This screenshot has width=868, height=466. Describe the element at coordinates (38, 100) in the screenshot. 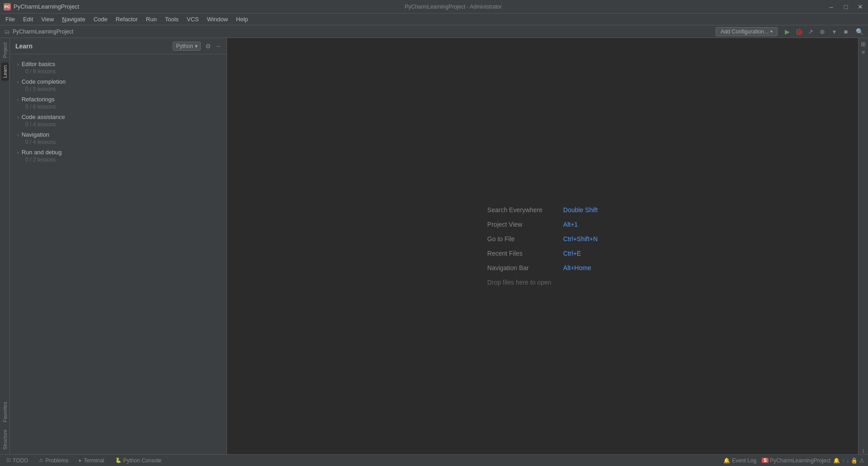

I see `lesson-title-2: Refactorings` at that location.